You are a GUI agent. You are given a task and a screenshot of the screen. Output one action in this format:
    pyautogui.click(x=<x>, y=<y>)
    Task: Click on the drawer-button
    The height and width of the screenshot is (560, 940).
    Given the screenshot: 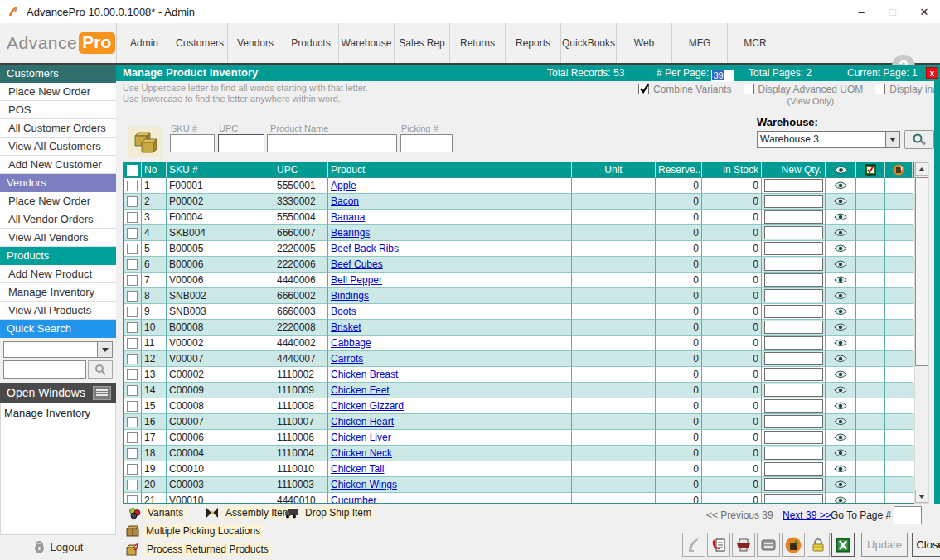 What is the action you would take?
    pyautogui.click(x=768, y=545)
    